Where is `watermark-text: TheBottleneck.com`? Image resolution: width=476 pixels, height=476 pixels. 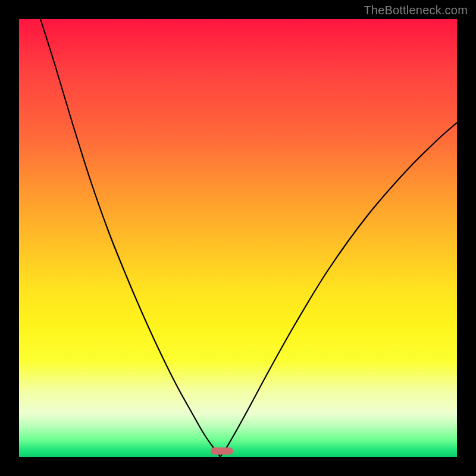
watermark-text: TheBottleneck.com is located at coordinates (415, 11).